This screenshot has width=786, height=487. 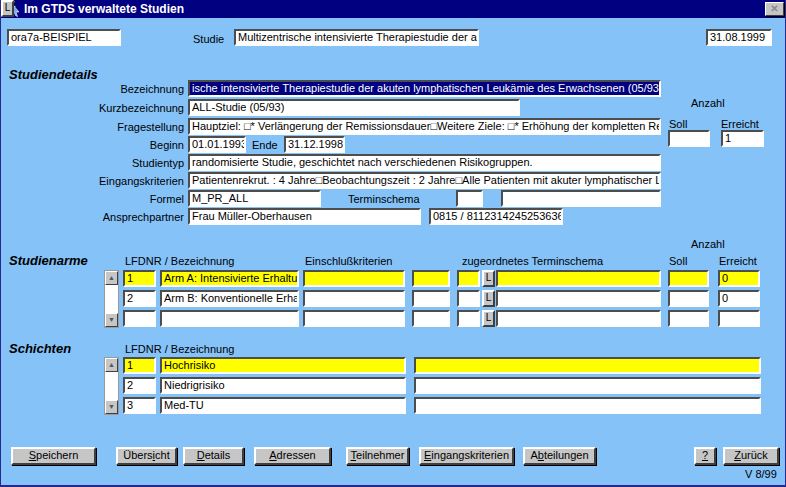 I want to click on fragestellung-label: Fragestellung, so click(x=96, y=127).